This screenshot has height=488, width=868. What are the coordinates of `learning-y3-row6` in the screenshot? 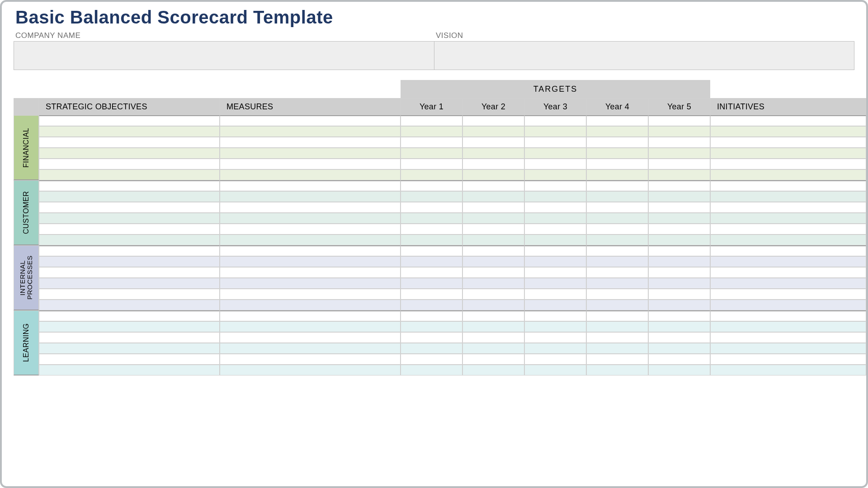 It's located at (555, 370).